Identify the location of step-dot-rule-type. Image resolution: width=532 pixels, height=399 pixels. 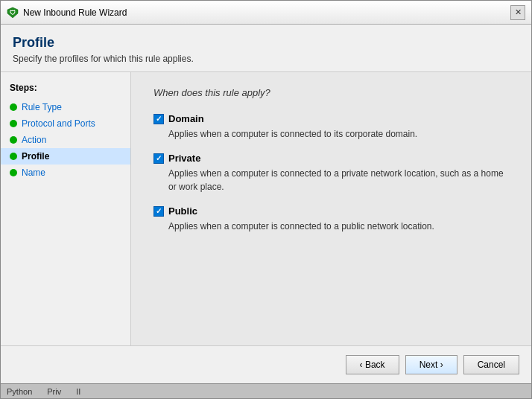
(13, 107).